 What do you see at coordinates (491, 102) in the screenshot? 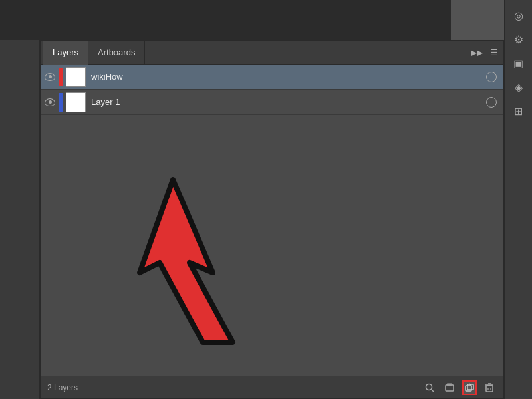
I see `target-layer1` at bounding box center [491, 102].